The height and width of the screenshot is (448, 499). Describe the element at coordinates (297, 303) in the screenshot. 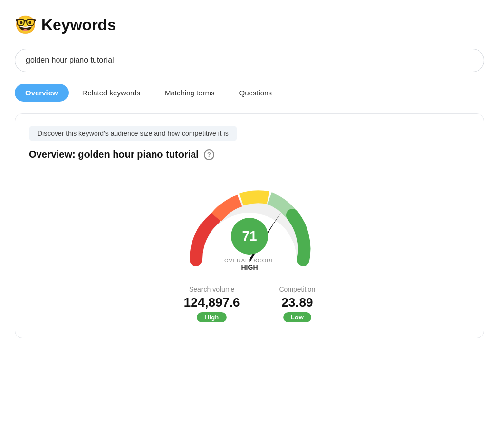

I see `stat-competition-value: 23.89` at that location.